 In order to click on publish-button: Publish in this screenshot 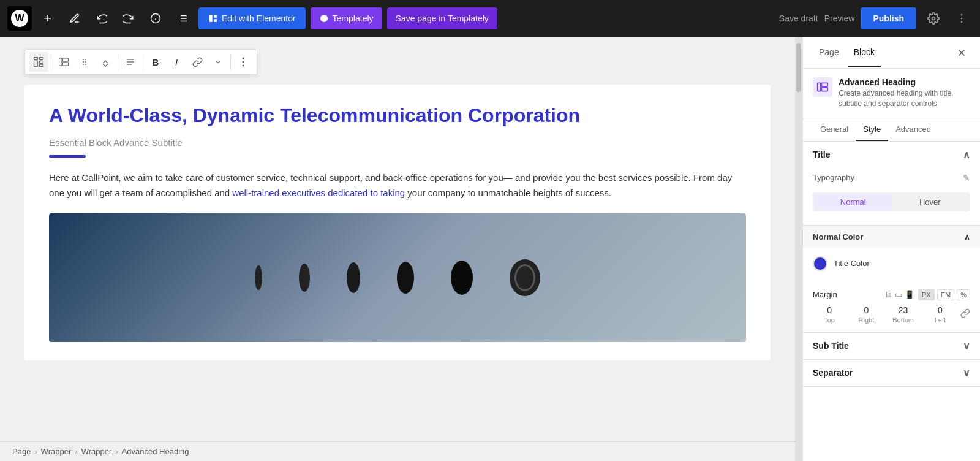, I will do `click(888, 18)`.